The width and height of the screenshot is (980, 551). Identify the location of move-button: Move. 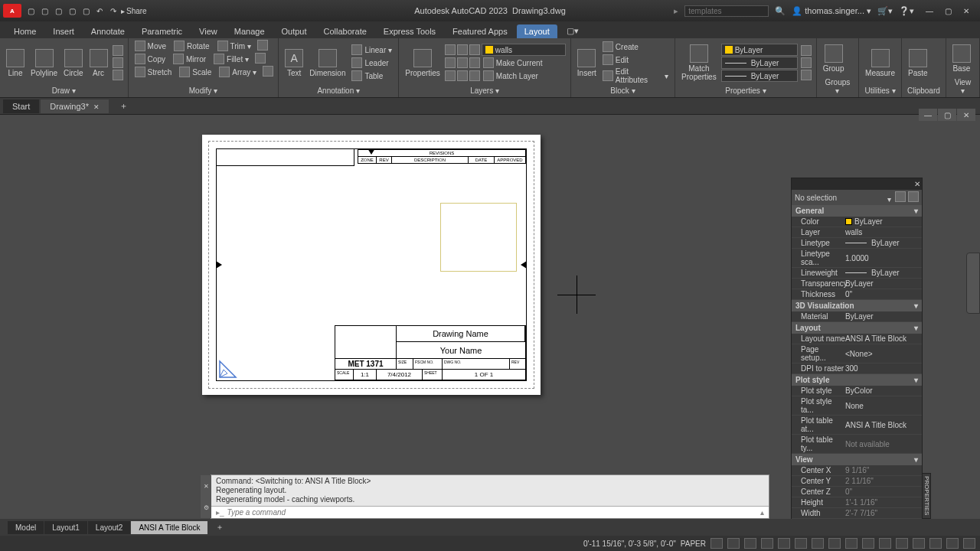
(150, 46).